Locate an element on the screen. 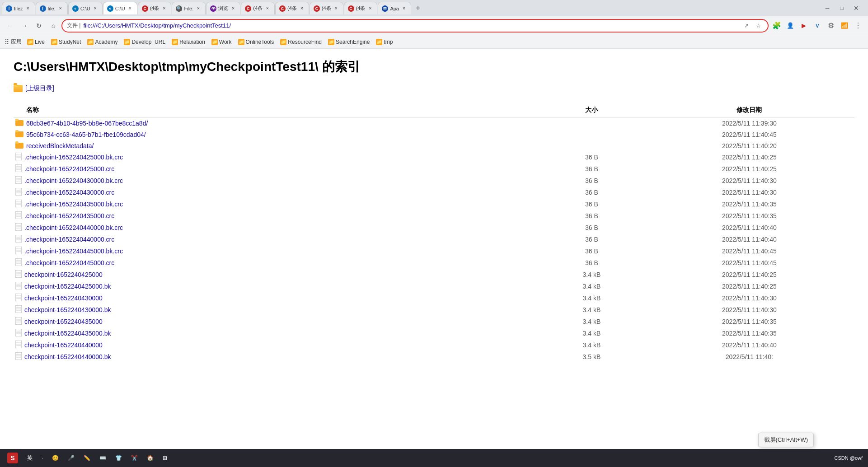 The height and width of the screenshot is (467, 868). tab-filesearch: 🔍 File: × is located at coordinates (189, 8).